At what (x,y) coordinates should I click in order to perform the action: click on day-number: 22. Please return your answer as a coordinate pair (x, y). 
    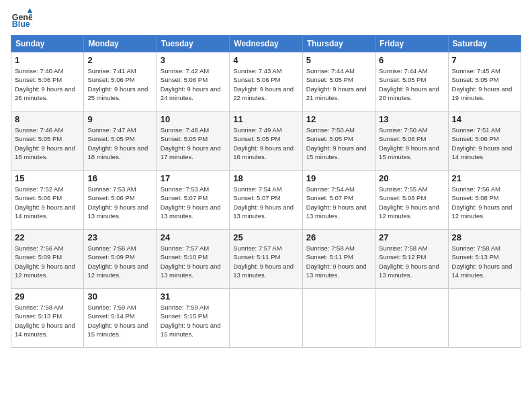
    Looking at the image, I should click on (47, 238).